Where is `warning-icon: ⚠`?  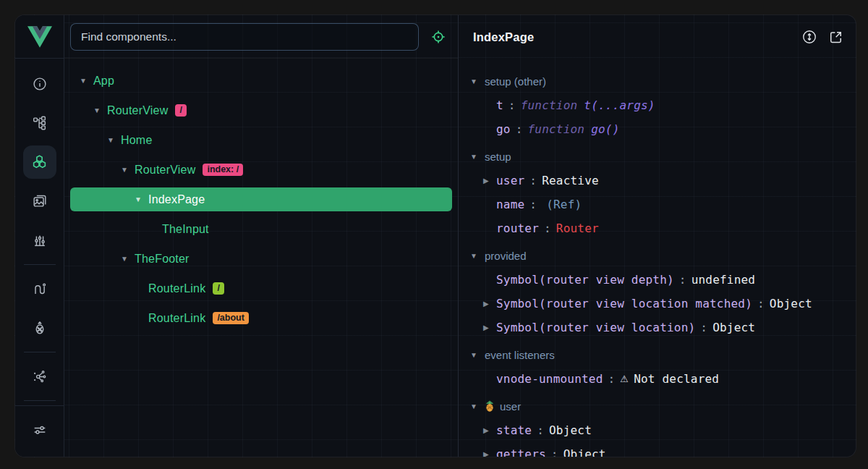 warning-icon: ⚠ is located at coordinates (624, 379).